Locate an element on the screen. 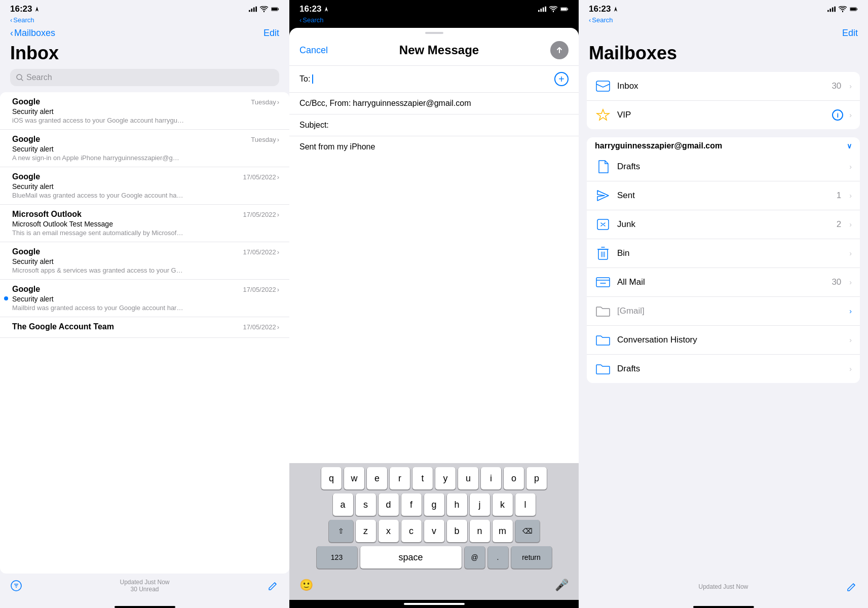 This screenshot has height=608, width=868. key-u: u is located at coordinates (468, 478).